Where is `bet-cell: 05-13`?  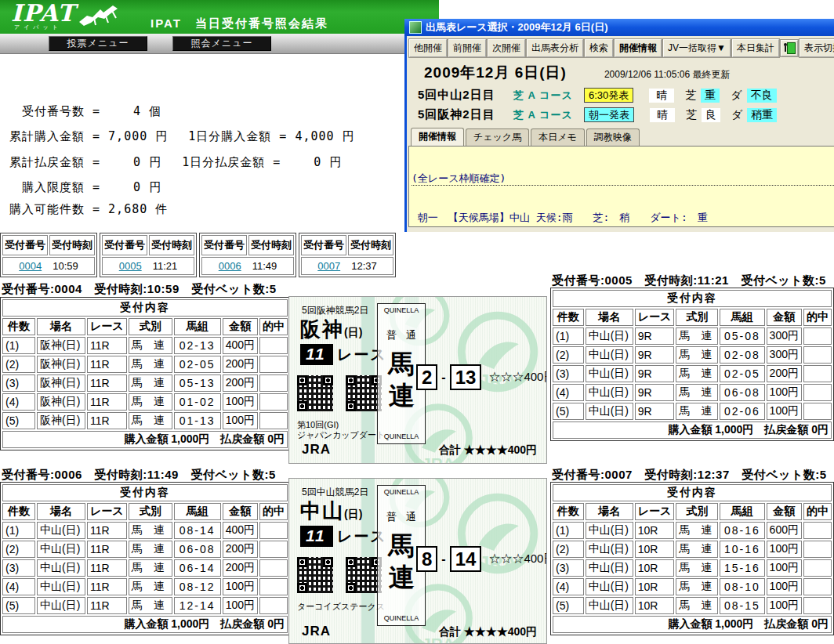
bet-cell: 05-13 is located at coordinates (198, 383).